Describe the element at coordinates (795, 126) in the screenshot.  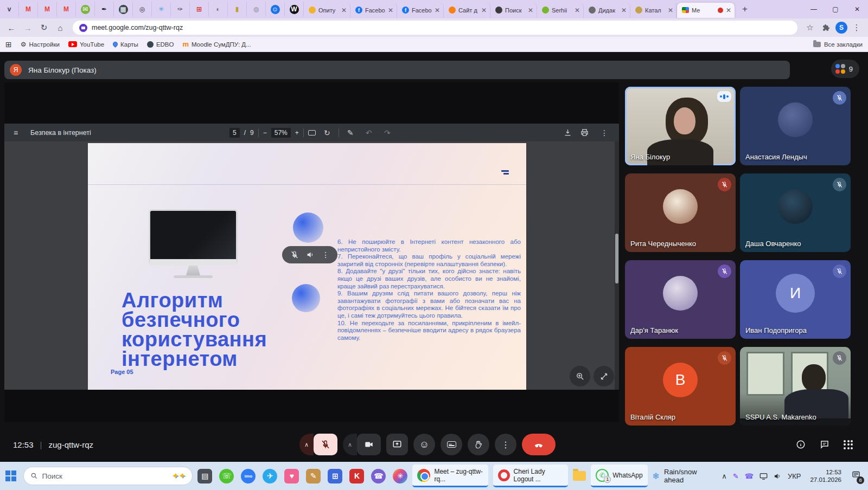
I see `participant-tile-1: Анастасия Лендыч` at that location.